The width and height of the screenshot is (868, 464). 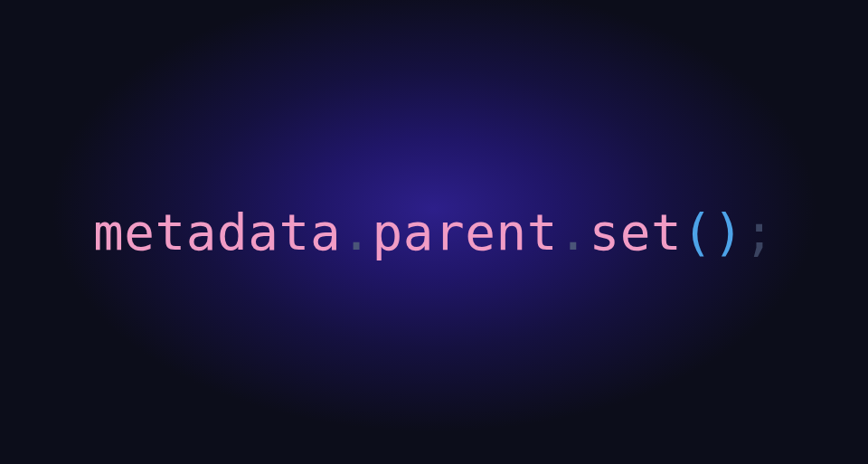 What do you see at coordinates (217, 232) in the screenshot?
I see `identifier-metadata: metadata` at bounding box center [217, 232].